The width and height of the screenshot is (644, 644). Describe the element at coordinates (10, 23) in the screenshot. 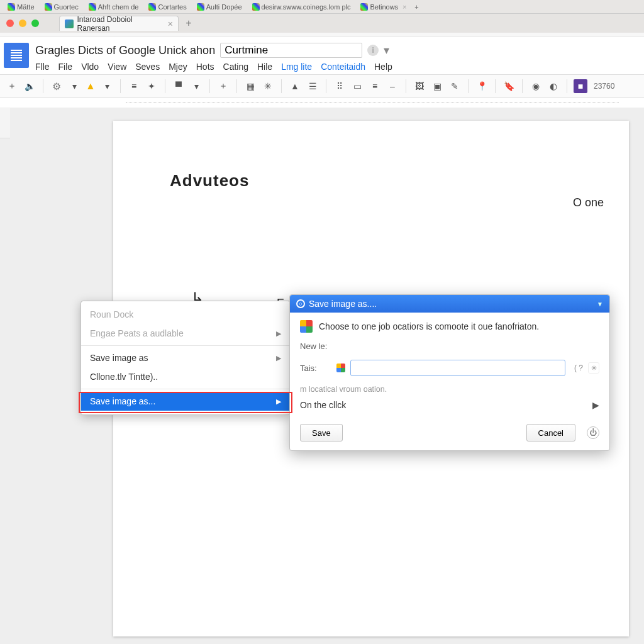

I see `window-close-button` at that location.